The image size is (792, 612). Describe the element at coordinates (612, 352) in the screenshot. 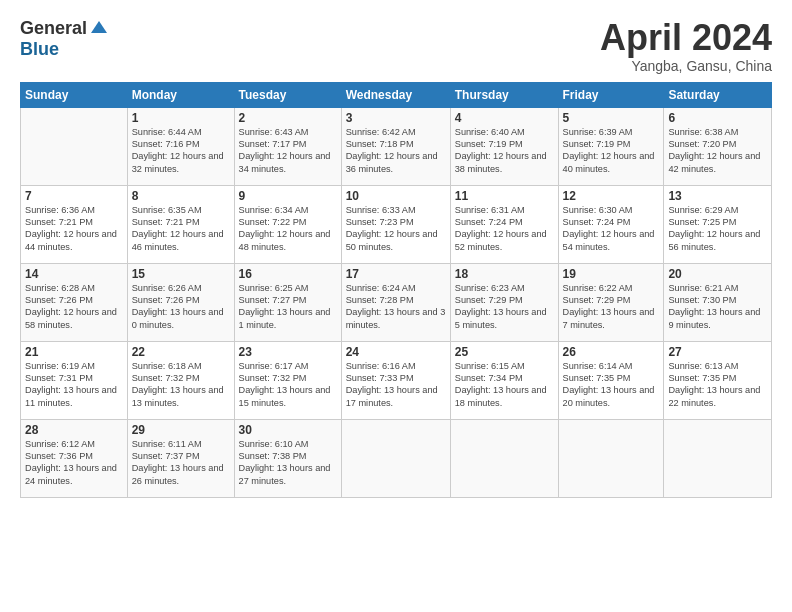

I see `day-number: 26` at that location.